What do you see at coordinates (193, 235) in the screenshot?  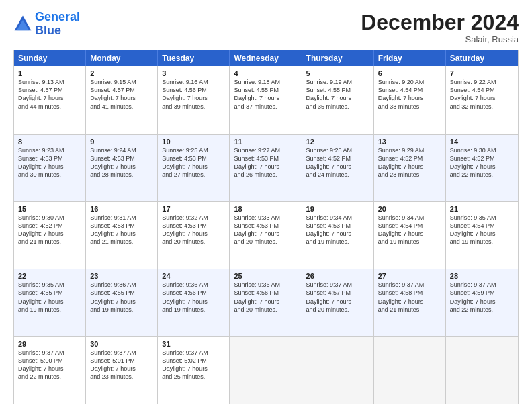 I see `calendar-cell: 17Sunrise: 9:32 AMSunset: 4:53 PMDayligh…` at bounding box center [193, 235].